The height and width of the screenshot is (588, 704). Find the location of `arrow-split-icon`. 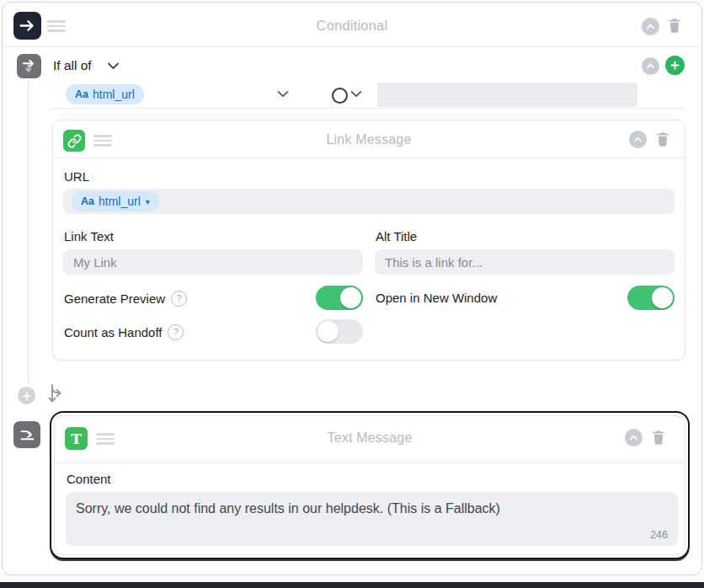

arrow-split-icon is located at coordinates (29, 67).